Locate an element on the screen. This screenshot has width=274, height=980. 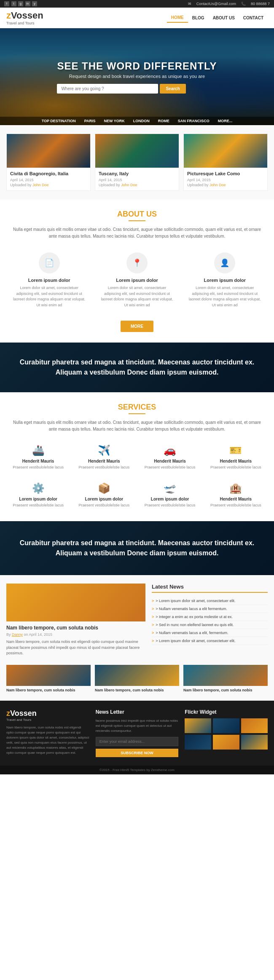
card-1-author-link: John Doe is located at coordinates (40, 185).